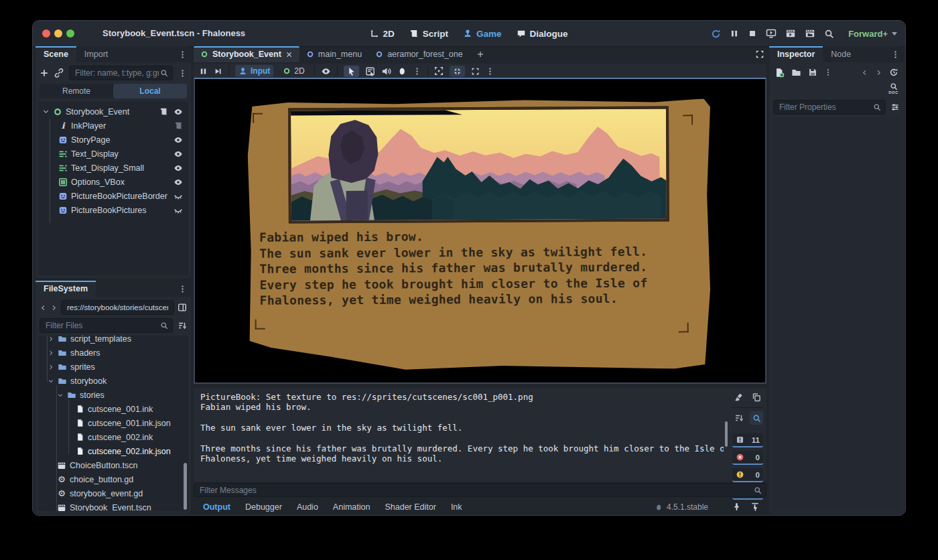  What do you see at coordinates (46, 33) in the screenshot?
I see `close-window-button` at bounding box center [46, 33].